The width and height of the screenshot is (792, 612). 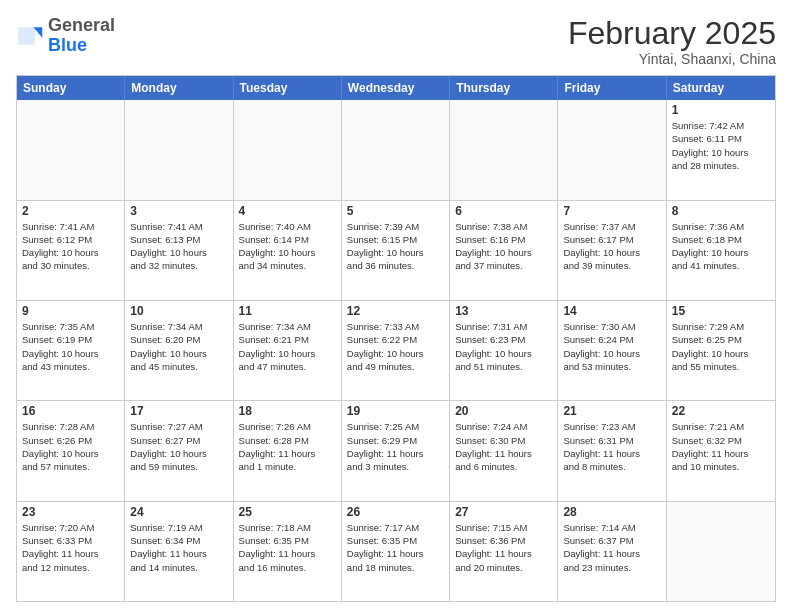 I want to click on day-info: Sunrise: 7:42 AM Sunset: 6:11 PM Dayligh…, so click(x=721, y=146).